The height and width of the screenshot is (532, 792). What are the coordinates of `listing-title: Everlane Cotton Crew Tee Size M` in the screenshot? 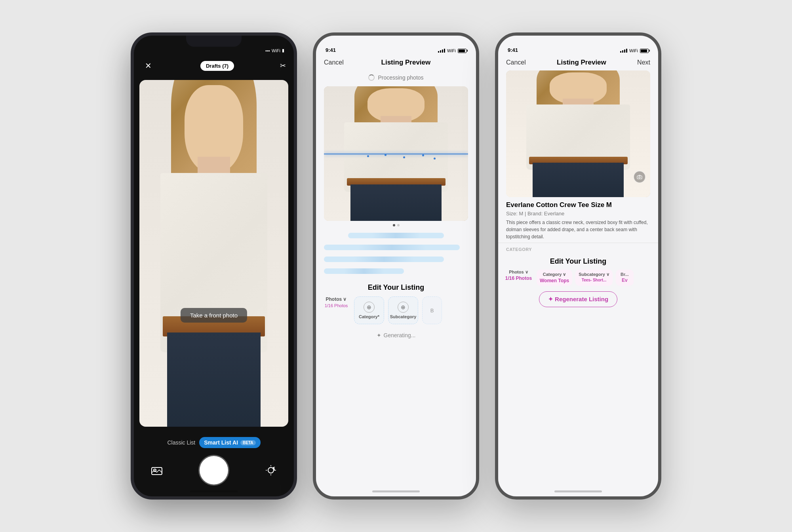 It's located at (578, 205).